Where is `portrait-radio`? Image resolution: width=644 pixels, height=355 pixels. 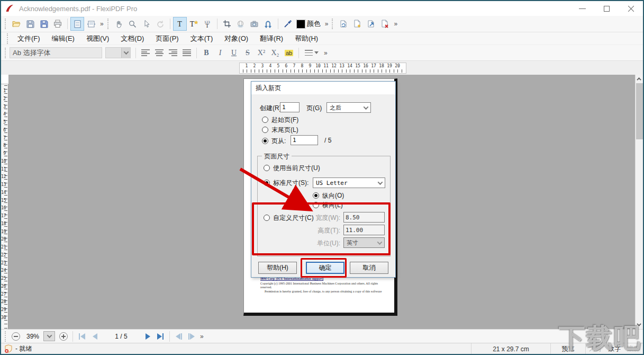
portrait-radio is located at coordinates (316, 196).